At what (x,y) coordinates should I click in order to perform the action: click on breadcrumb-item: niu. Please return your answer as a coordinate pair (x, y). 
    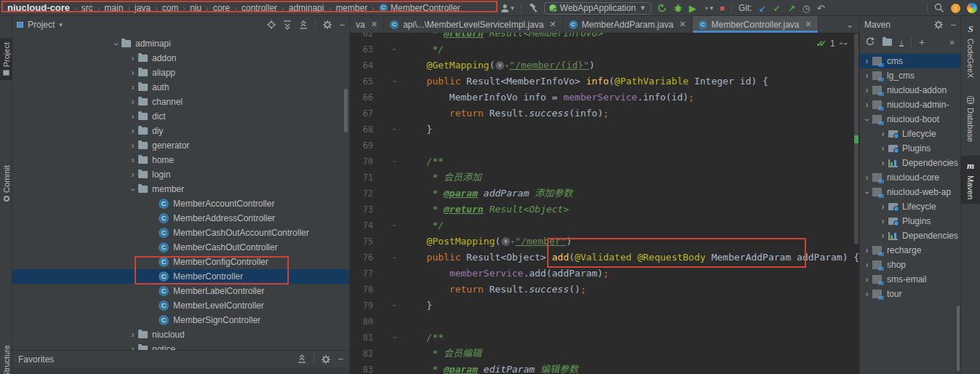
    Looking at the image, I should click on (196, 8).